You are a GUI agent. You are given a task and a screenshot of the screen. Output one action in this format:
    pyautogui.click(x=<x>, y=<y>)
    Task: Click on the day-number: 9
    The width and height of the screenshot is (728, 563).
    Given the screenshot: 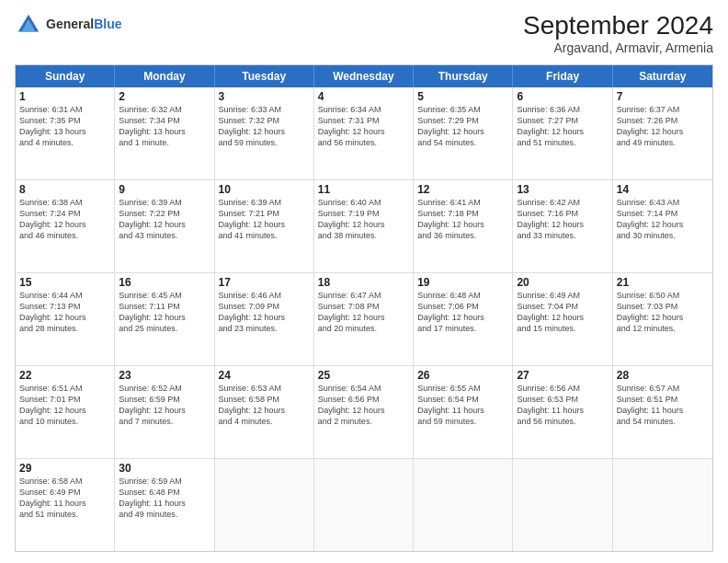 What is the action you would take?
    pyautogui.click(x=164, y=190)
    